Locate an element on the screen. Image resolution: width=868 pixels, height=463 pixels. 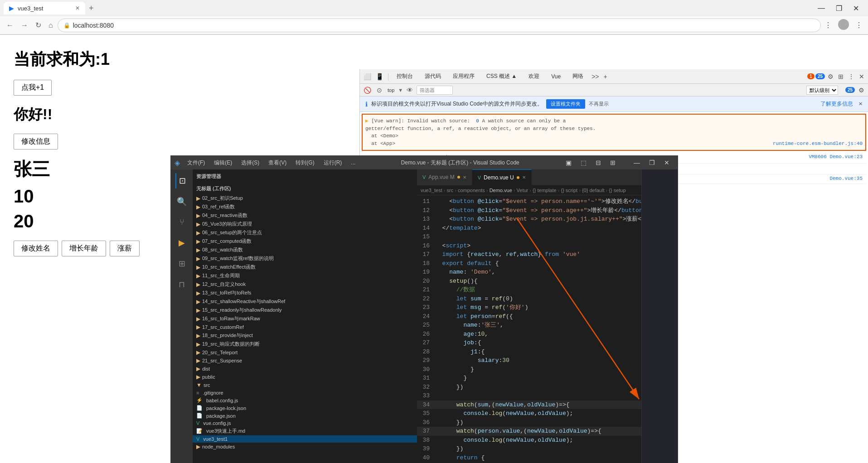
learn-more-link: 了解更多信息 is located at coordinates (837, 104).